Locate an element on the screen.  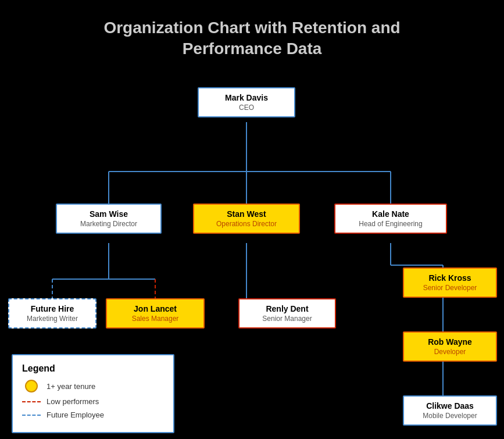
node-rob-wayne: Rob Wayne Developer is located at coordinates (450, 347).